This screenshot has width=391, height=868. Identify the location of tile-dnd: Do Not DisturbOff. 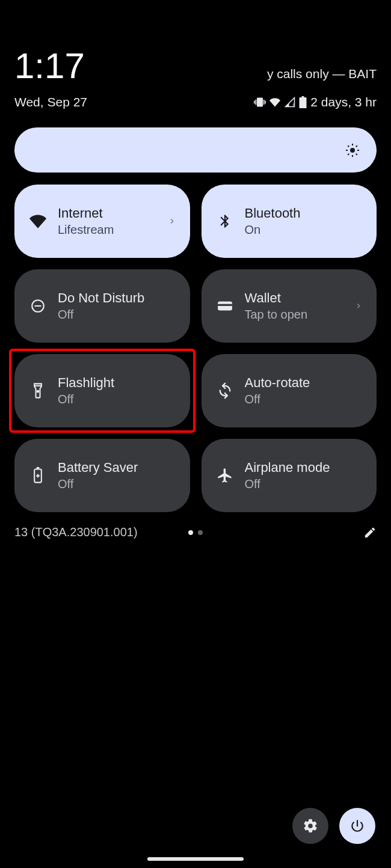
(102, 306).